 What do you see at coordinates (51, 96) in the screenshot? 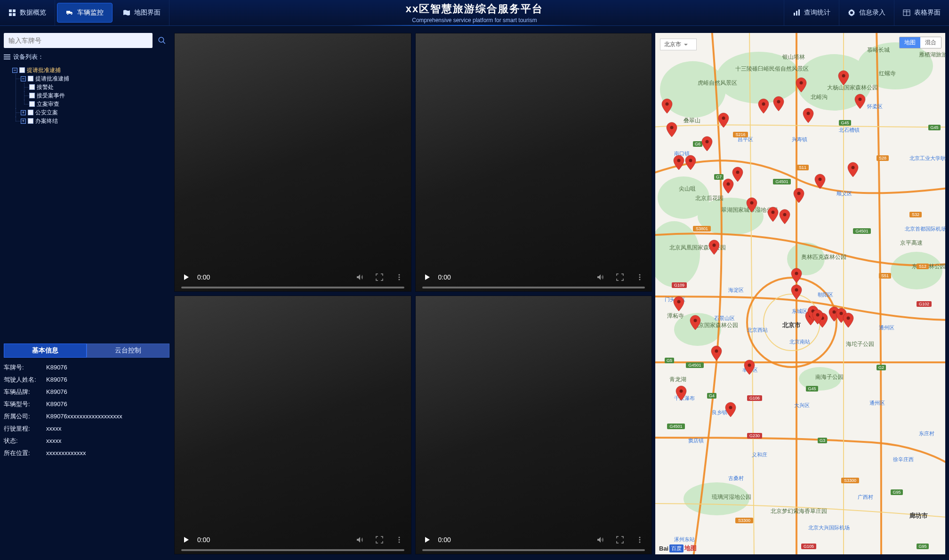
I see `tree-label: 接受案事件` at bounding box center [51, 96].